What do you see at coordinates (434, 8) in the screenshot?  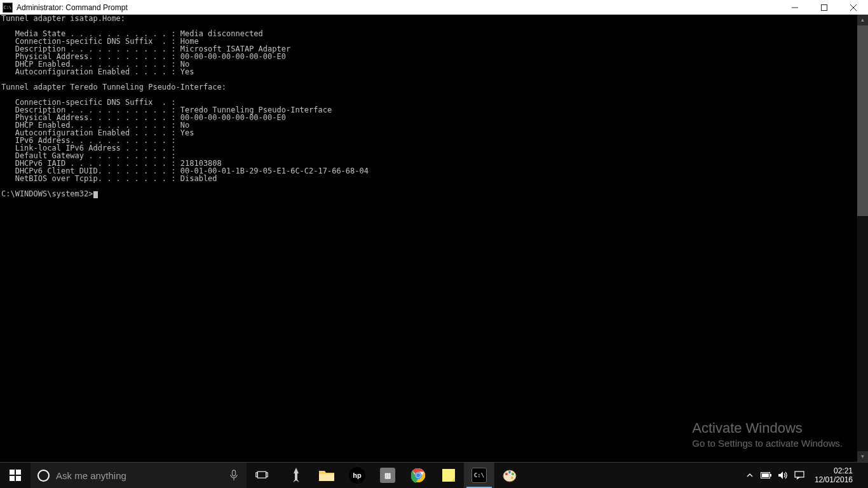 I see `titlebar: C:\ Administrator: Command Prompt` at bounding box center [434, 8].